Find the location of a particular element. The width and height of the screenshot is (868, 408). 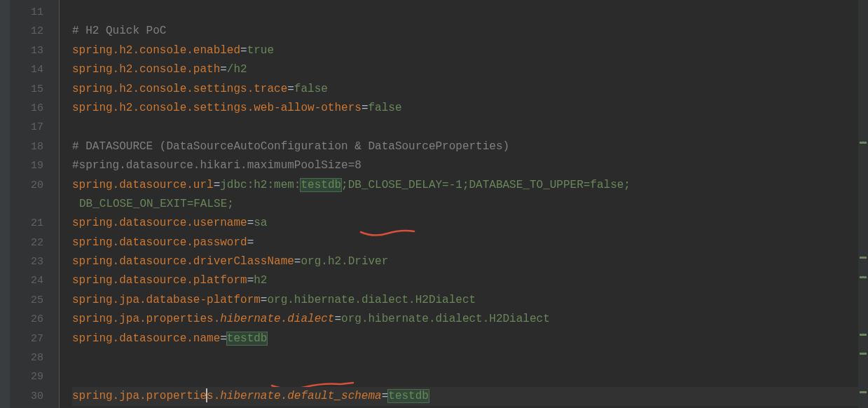

code-line: spring.h2.console.settings.web-allow-oth… is located at coordinates (470, 108).